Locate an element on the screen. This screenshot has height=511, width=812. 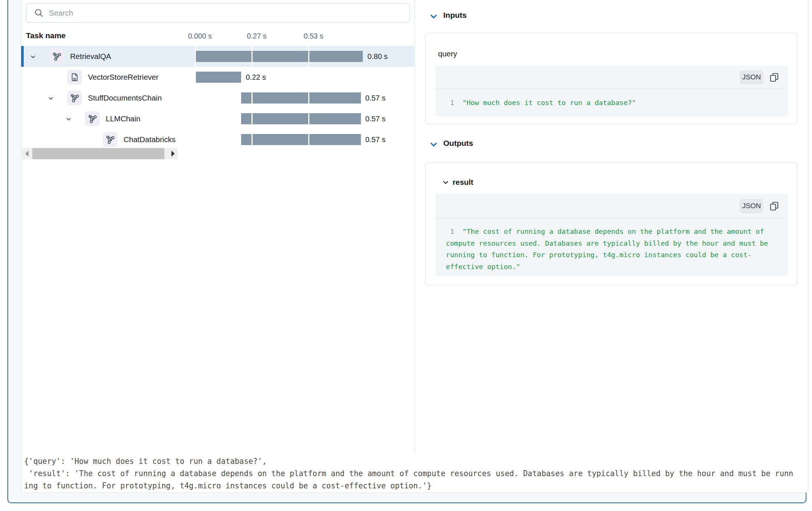
pane-divider is located at coordinates (415, 227).